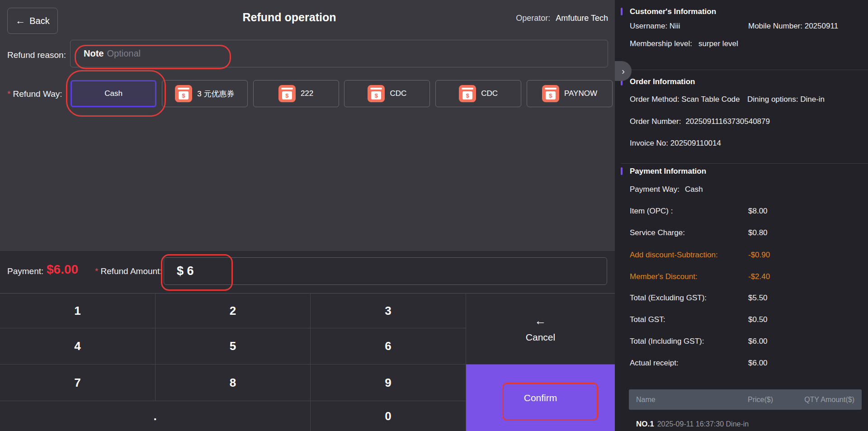  What do you see at coordinates (645, 424) in the screenshot?
I see `order-row-number: NO.1` at bounding box center [645, 424].